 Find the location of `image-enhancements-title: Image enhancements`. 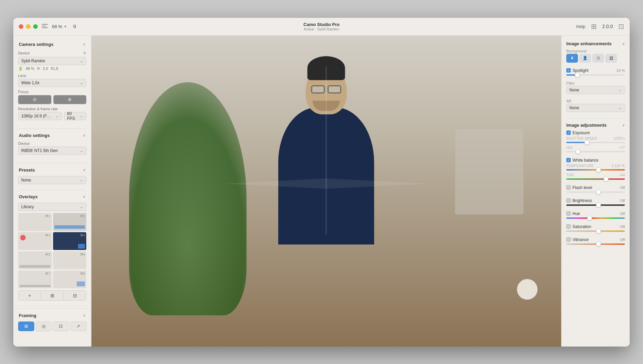

image-enhancements-title: Image enhancements is located at coordinates (589, 44).